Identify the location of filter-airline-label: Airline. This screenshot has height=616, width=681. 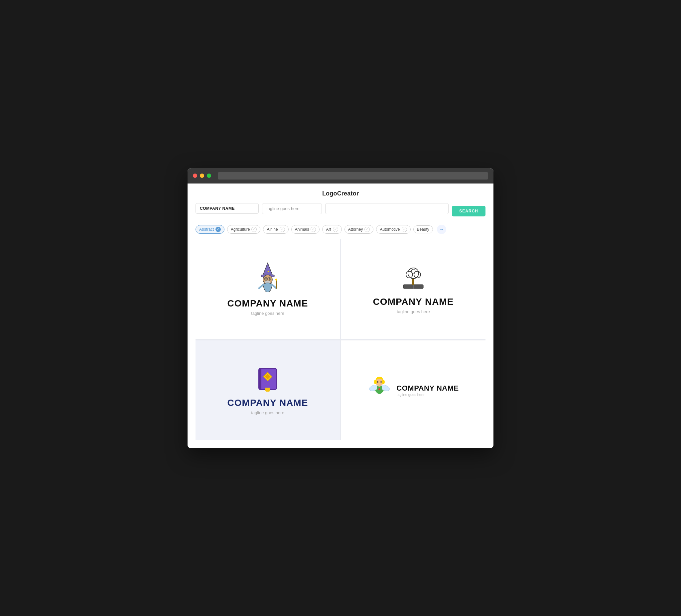
(272, 229).